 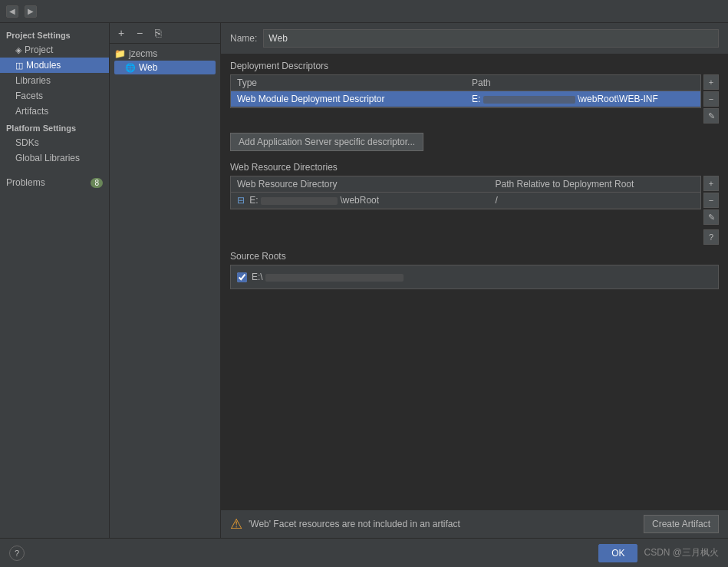 What do you see at coordinates (17, 553) in the screenshot?
I see `help-button: ?` at bounding box center [17, 553].